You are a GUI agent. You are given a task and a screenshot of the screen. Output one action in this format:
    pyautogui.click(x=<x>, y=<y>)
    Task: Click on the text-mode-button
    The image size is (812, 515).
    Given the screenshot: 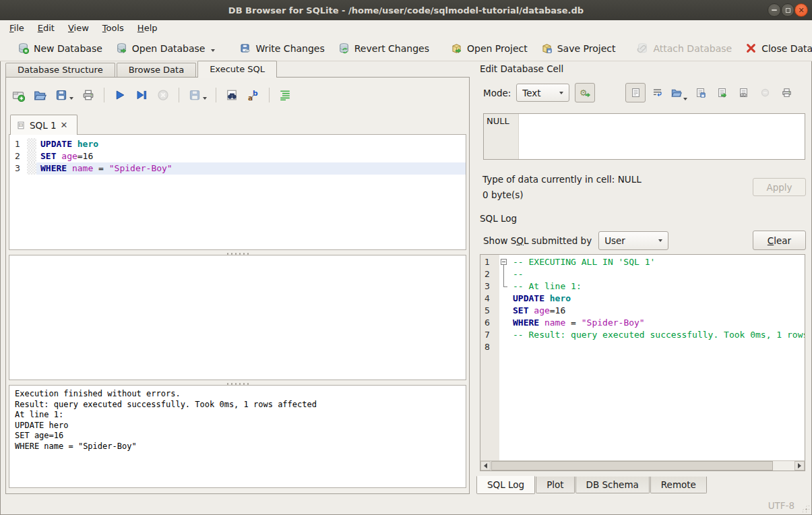 What is the action you would take?
    pyautogui.click(x=635, y=93)
    